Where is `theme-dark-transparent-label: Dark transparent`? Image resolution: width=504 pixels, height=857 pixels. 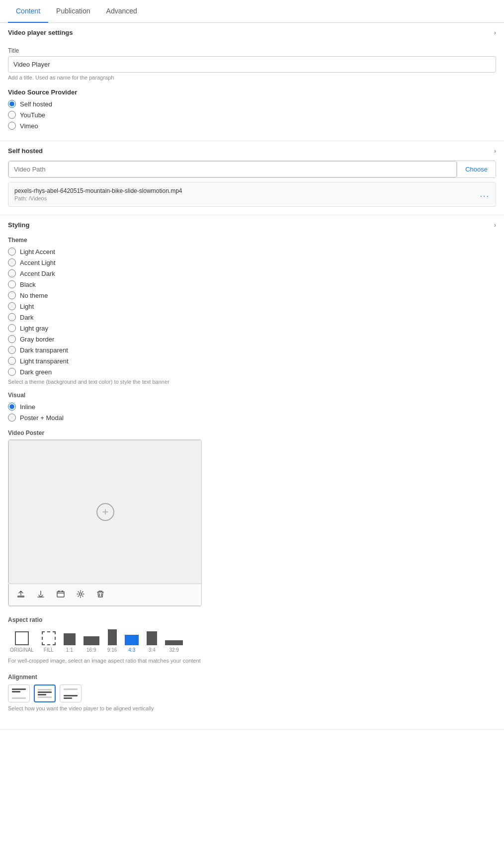 theme-dark-transparent-label: Dark transparent is located at coordinates (44, 350).